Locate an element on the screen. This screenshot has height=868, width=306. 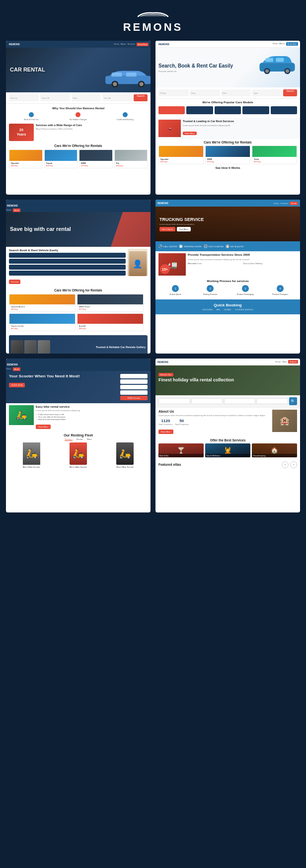
card2-rental1-img is located at coordinates (181, 151).